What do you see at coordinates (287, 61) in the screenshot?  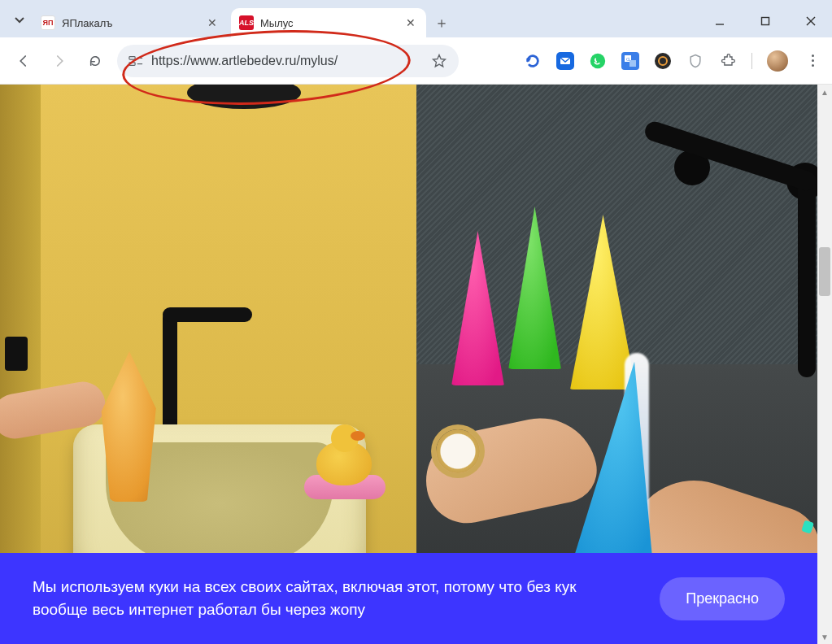 I see `url-text: https://www.artlebedev.ru/mylus/` at bounding box center [287, 61].